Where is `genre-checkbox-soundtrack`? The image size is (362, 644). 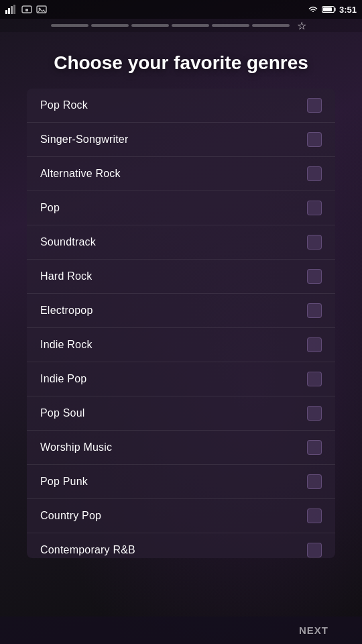
genre-checkbox-soundtrack is located at coordinates (314, 242).